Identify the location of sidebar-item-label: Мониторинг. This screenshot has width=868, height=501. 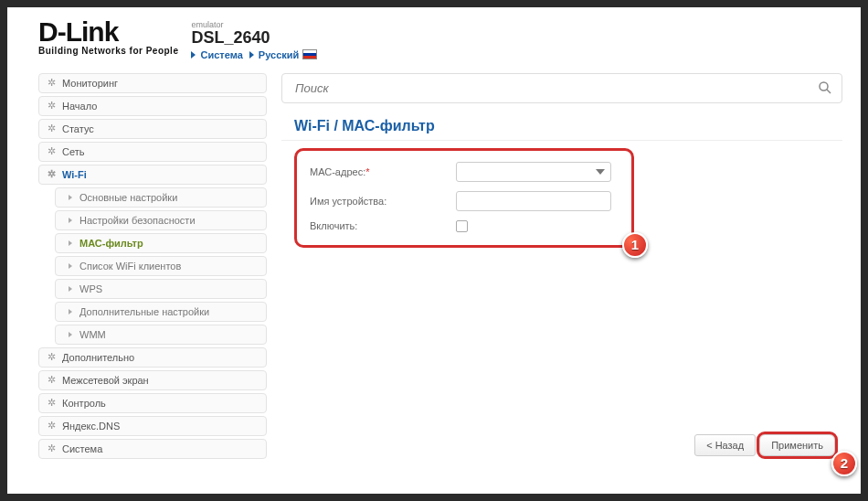
(90, 83).